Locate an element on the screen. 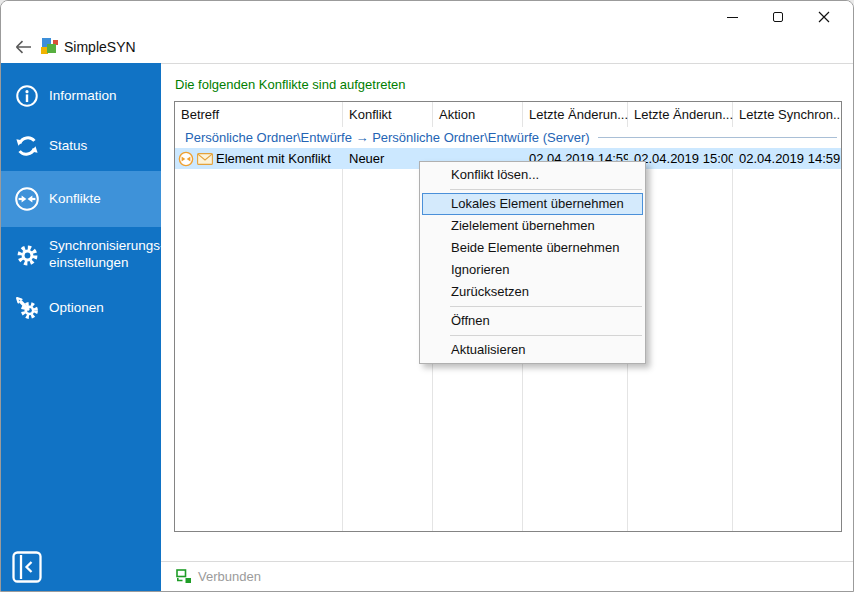 The height and width of the screenshot is (592, 854). sidebar-item-information: Information is located at coordinates (81, 96).